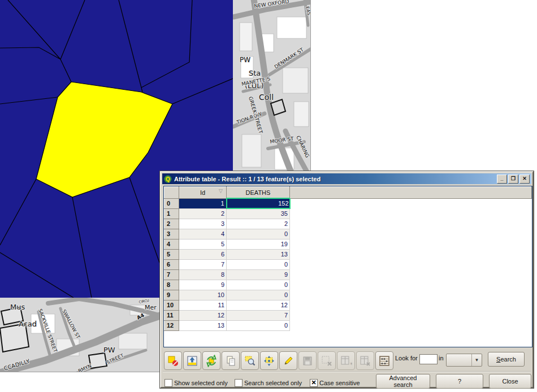  What do you see at coordinates (203, 315) in the screenshot?
I see `id-cell: 12` at bounding box center [203, 315].